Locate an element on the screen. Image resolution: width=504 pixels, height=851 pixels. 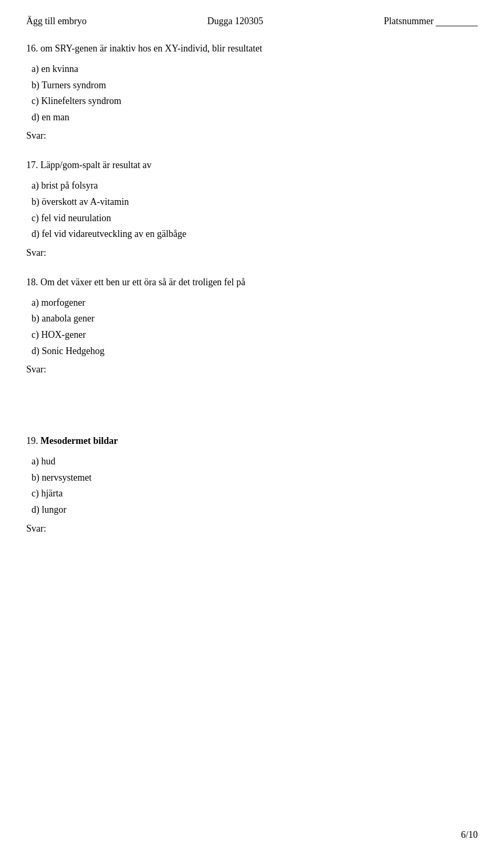
q19-option-a: a) hud is located at coordinates (255, 461).